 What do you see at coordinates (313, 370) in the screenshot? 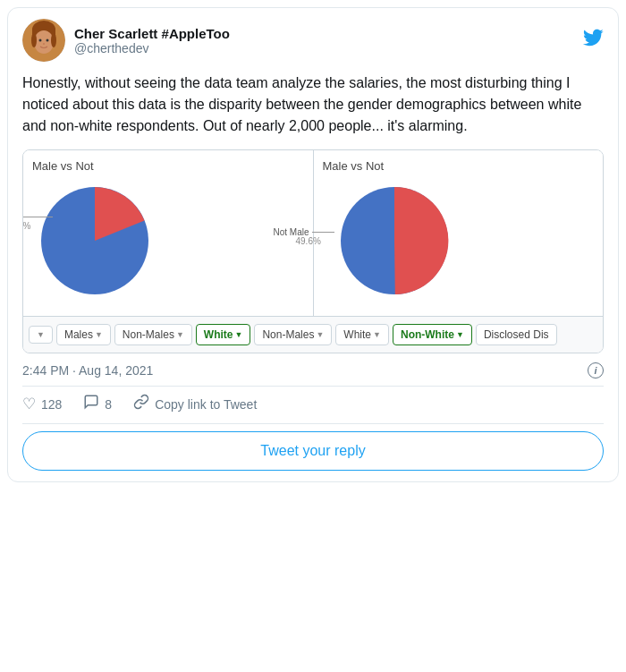
I see `timestamp-row: 2:44 PM · Aug 14, 2021 i` at bounding box center [313, 370].